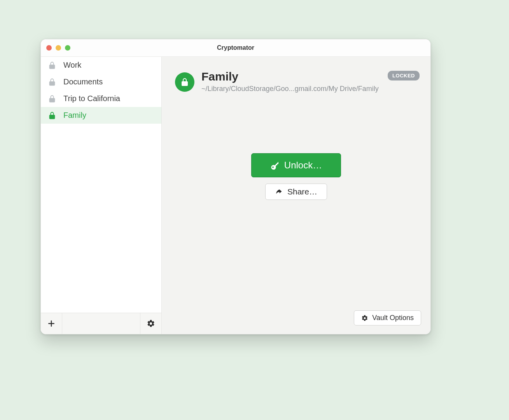 This screenshot has height=420, width=509. Describe the element at coordinates (101, 82) in the screenshot. I see `sidebar-item-vault: Documents` at that location.